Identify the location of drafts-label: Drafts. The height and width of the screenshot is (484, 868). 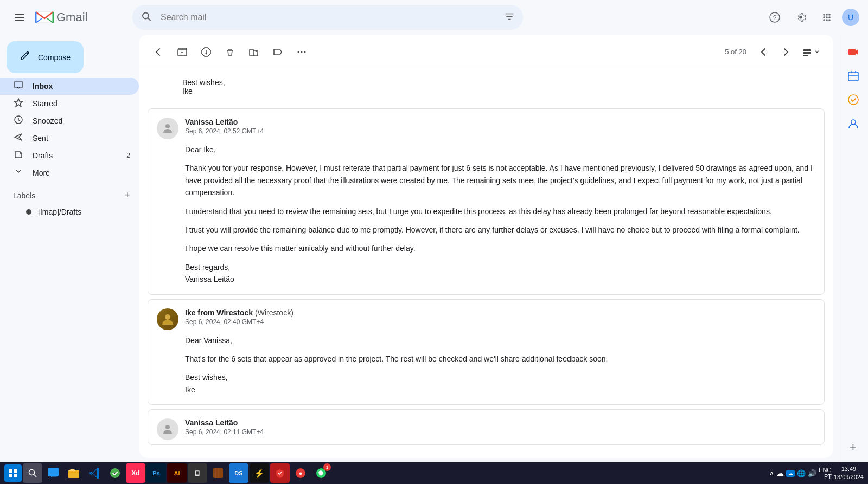
(75, 156).